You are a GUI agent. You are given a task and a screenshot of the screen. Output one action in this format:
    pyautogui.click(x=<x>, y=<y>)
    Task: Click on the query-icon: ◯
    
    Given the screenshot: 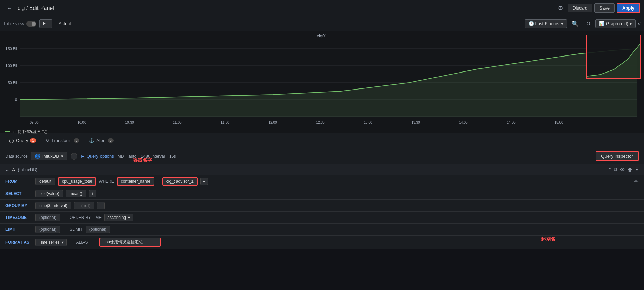 What is the action you would take?
    pyautogui.click(x=12, y=140)
    